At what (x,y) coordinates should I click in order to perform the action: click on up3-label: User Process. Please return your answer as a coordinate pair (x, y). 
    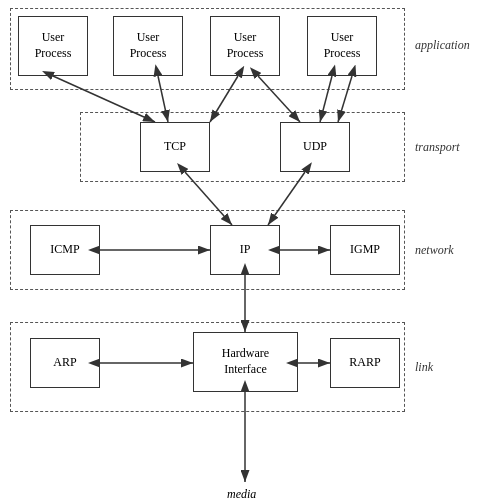
    Looking at the image, I should click on (246, 46).